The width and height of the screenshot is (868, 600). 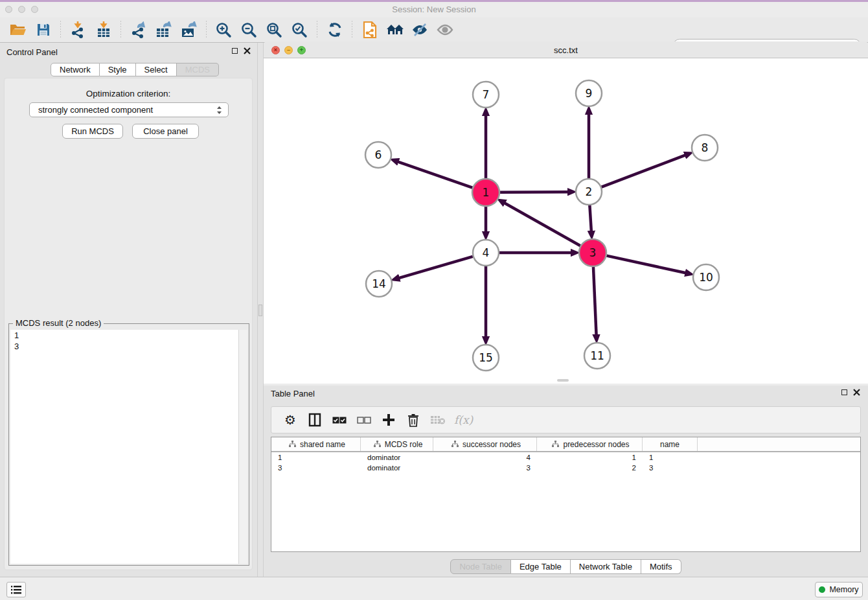 What do you see at coordinates (316, 444) in the screenshot?
I see `column-header-shared-name: shared name` at bounding box center [316, 444].